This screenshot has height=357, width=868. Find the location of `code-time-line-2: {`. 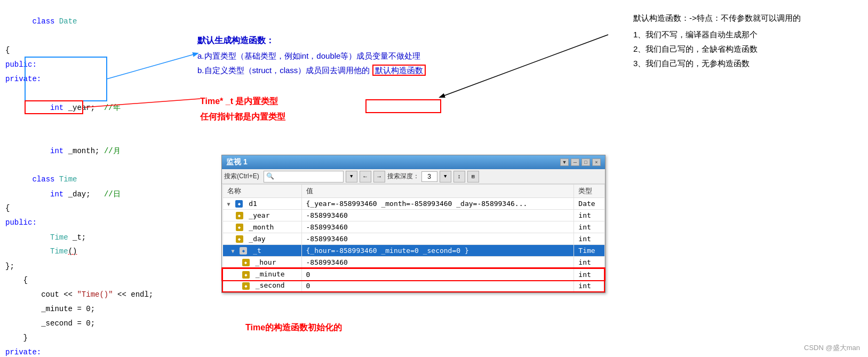

code-time-line-2: { is located at coordinates (91, 208).